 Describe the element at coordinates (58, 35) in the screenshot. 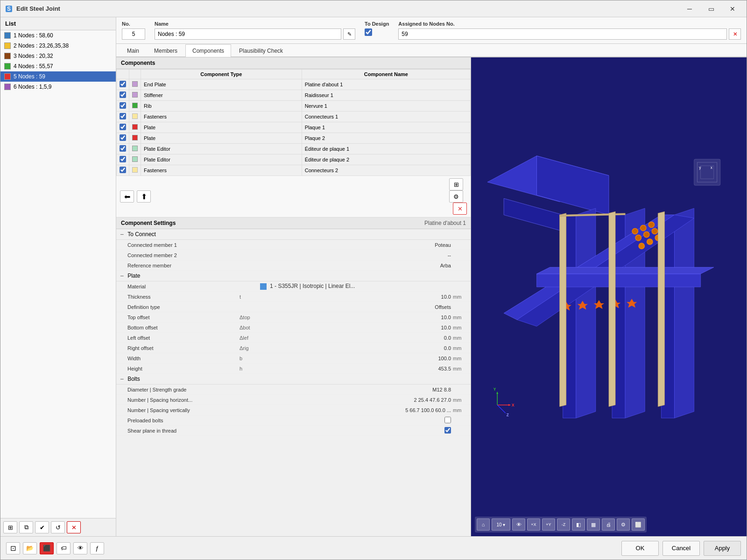

I see `list-item: 1 Nodes : 58,60` at that location.